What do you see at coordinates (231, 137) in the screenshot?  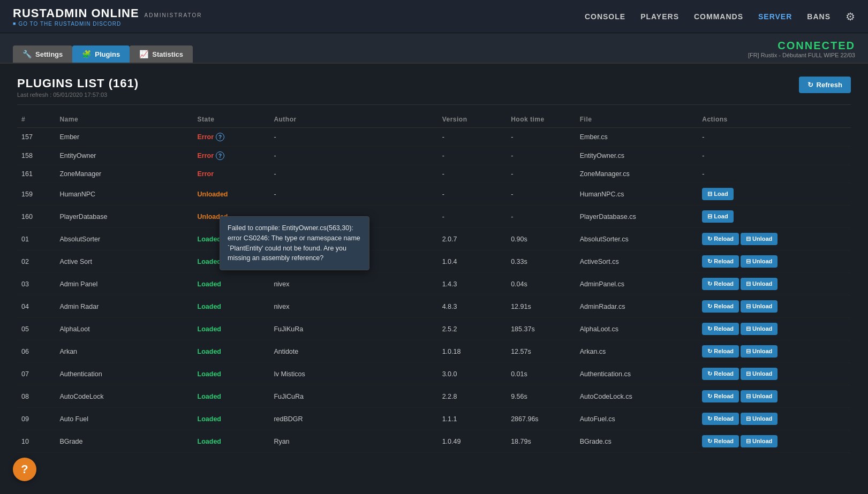 I see `cell-state: Error?` at bounding box center [231, 137].